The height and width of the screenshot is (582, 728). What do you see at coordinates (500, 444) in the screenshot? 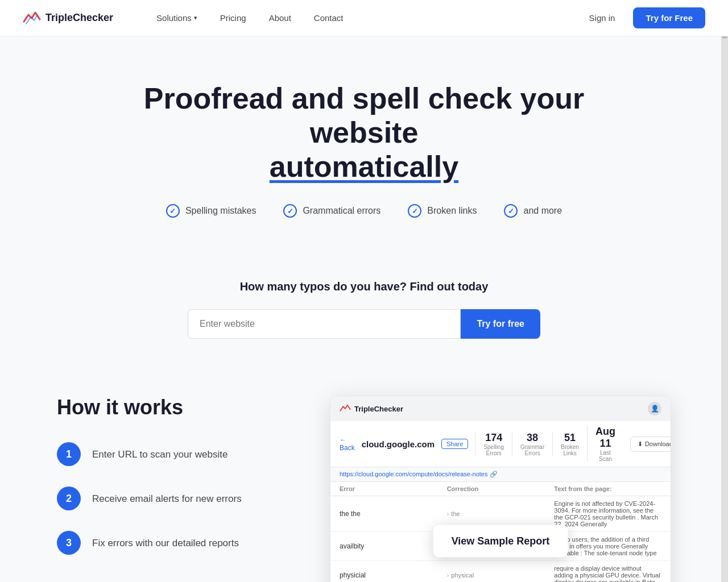
I see `report-domain-bar: ← Back cloud.google.com Share 174 Spelli…` at bounding box center [500, 444].